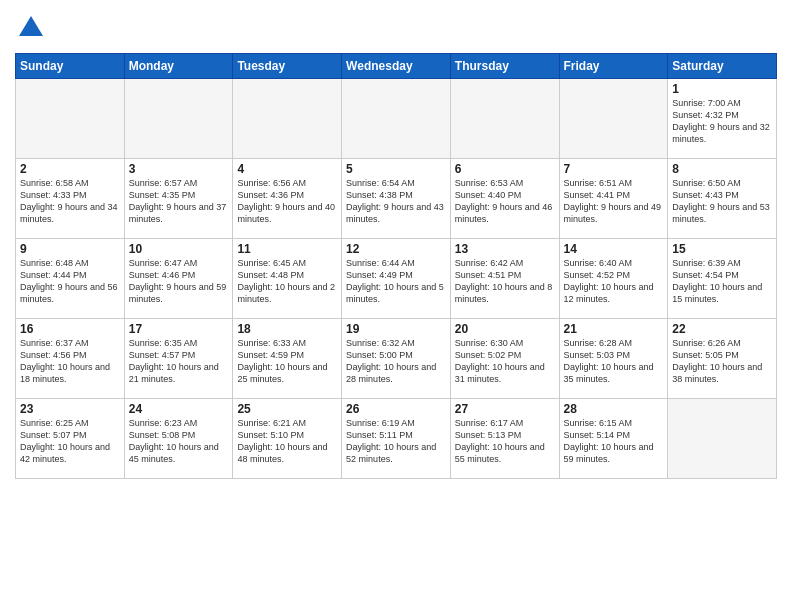 The image size is (792, 612). Describe the element at coordinates (614, 329) in the screenshot. I see `day-number: 21` at that location.